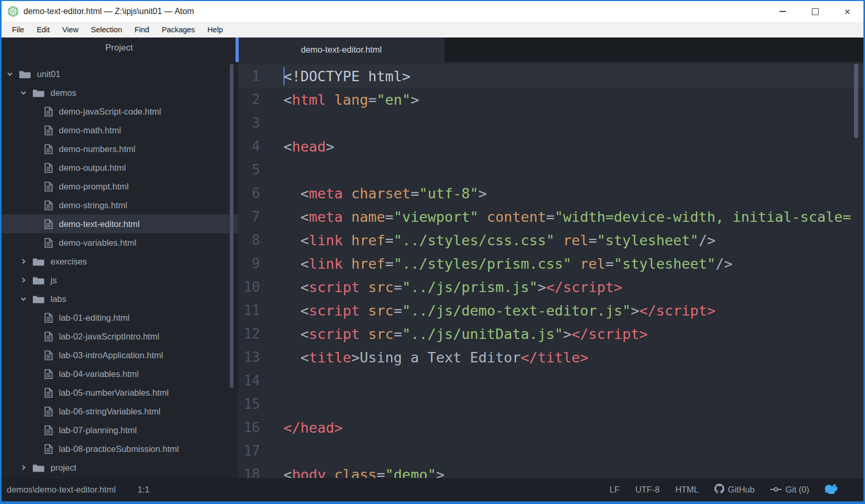 Image resolution: width=865 pixels, height=504 pixels. I want to click on tree-file-lab-08-practicesubmission-html: lab-08-practiceSubmission.html, so click(119, 449).